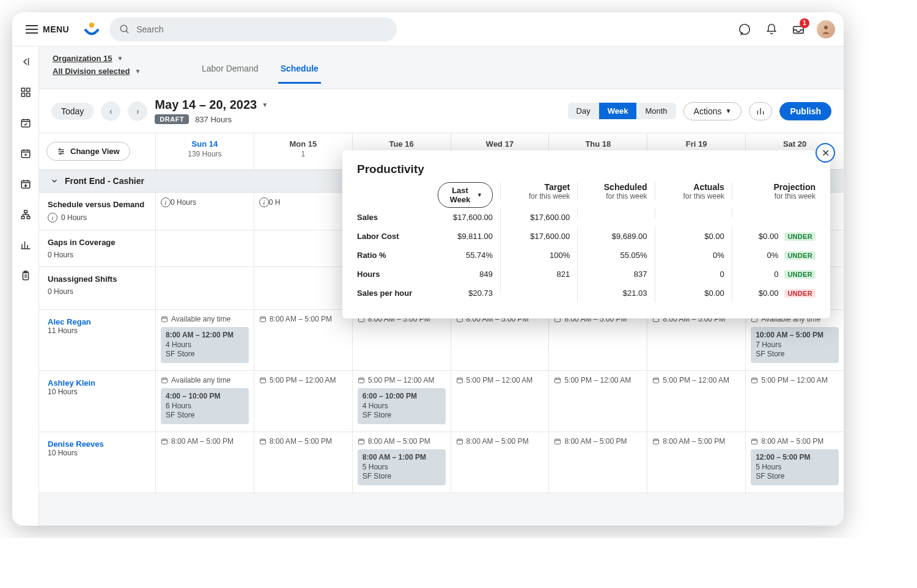  I want to click on seg-month: Month, so click(656, 111).